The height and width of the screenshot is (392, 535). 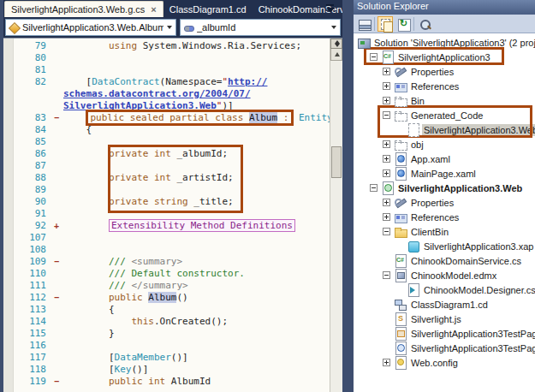 What do you see at coordinates (171, 298) in the screenshot?
I see `code-line: 112− public Album()` at bounding box center [171, 298].